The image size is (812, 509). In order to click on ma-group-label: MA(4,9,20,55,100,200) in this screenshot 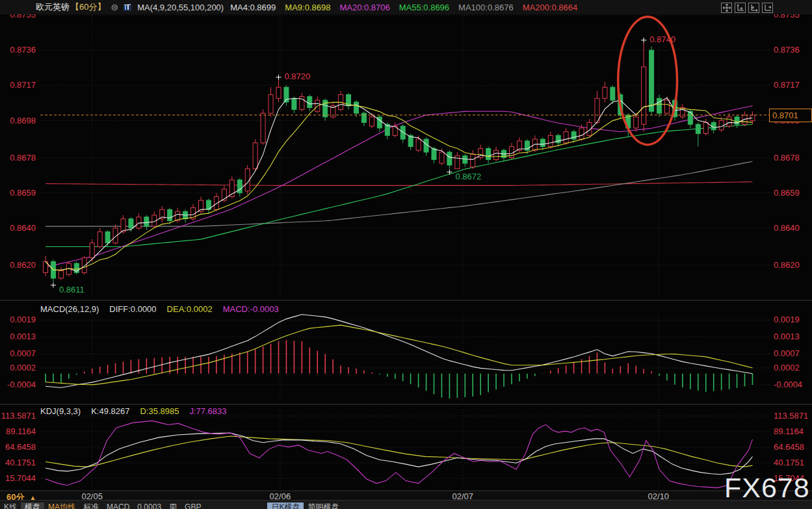, I will do `click(181, 8)`.